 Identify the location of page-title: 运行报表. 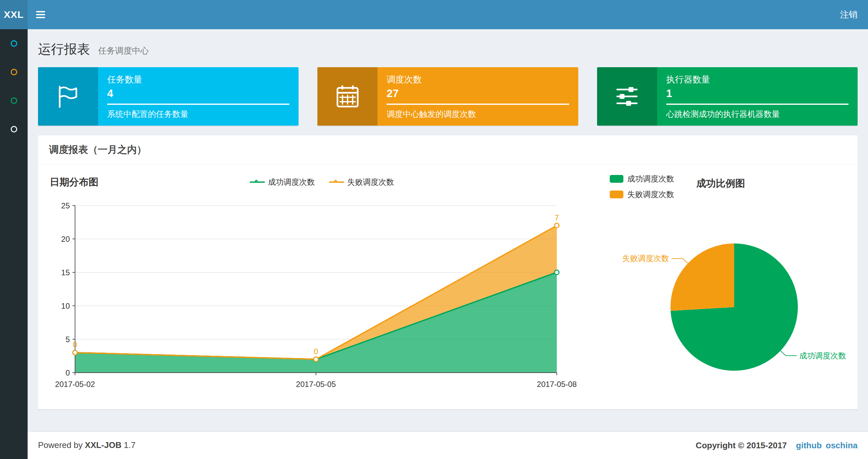
(64, 49).